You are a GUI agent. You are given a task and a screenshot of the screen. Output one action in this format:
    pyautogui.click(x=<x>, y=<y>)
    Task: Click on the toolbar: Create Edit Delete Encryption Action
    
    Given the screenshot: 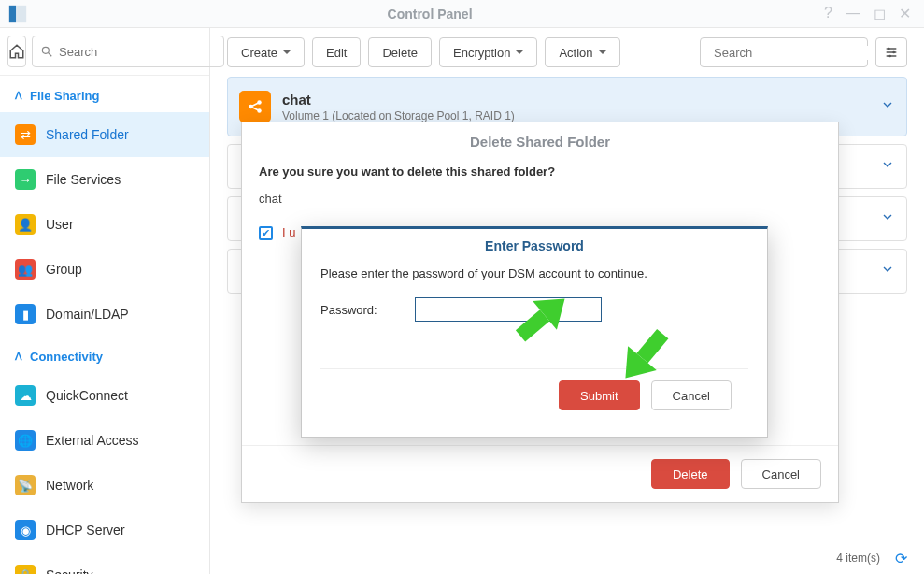 What is the action you would take?
    pyautogui.click(x=567, y=52)
    